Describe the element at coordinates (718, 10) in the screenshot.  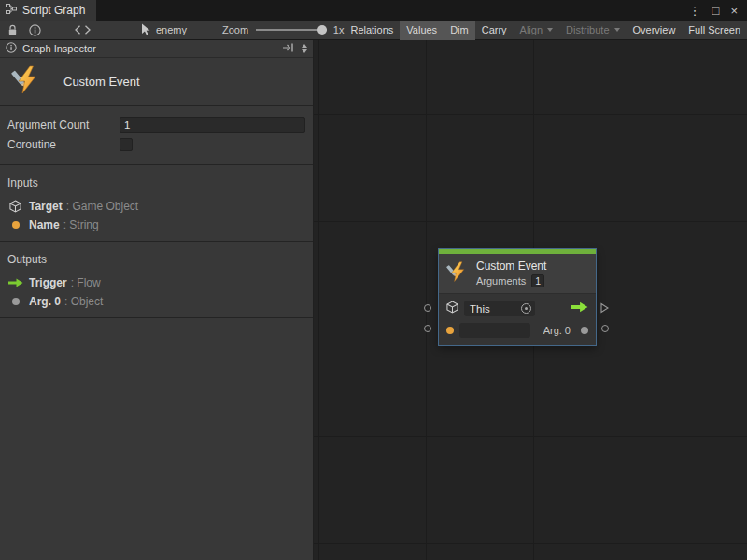
I see `window-controls: ⋮ □ ×` at that location.